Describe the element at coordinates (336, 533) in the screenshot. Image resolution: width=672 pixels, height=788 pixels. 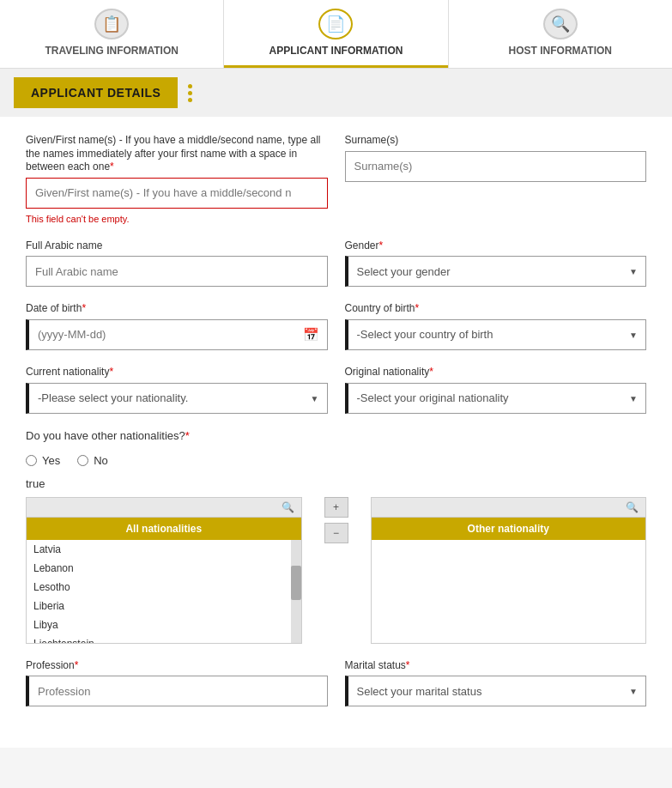
I see `nat-remove-button: −` at that location.